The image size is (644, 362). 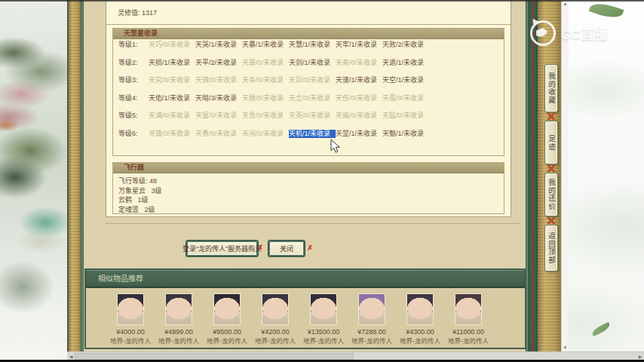 I want to click on star-entry: 天立/0/未收录, so click(x=312, y=103).